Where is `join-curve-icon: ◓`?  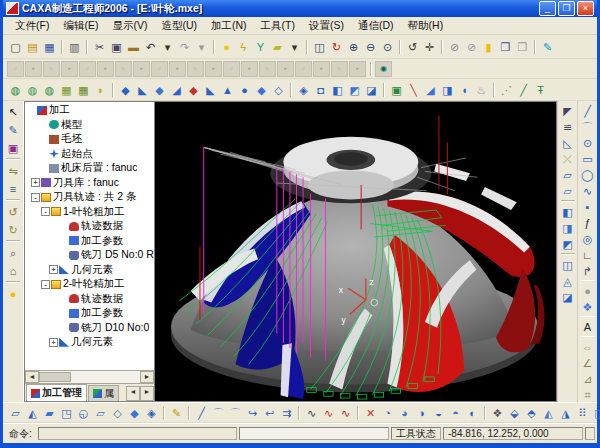
join-curve-icon: ◓ is located at coordinates (456, 413).